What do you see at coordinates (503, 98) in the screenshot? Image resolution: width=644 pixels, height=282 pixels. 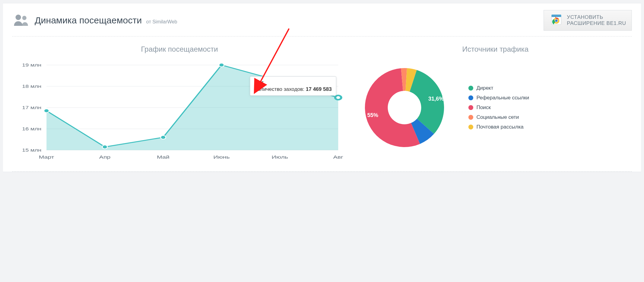 I see `legend-label: Реферальные ссылки` at bounding box center [503, 98].